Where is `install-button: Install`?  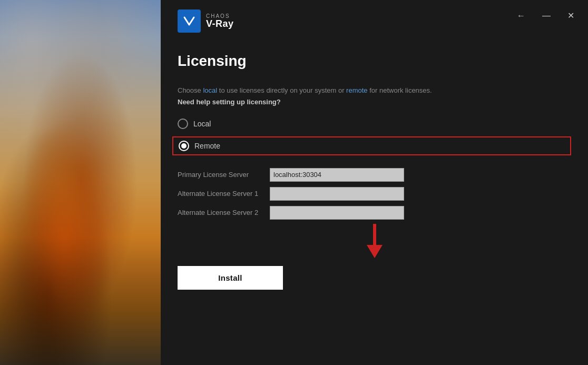
install-button: Install is located at coordinates (230, 278).